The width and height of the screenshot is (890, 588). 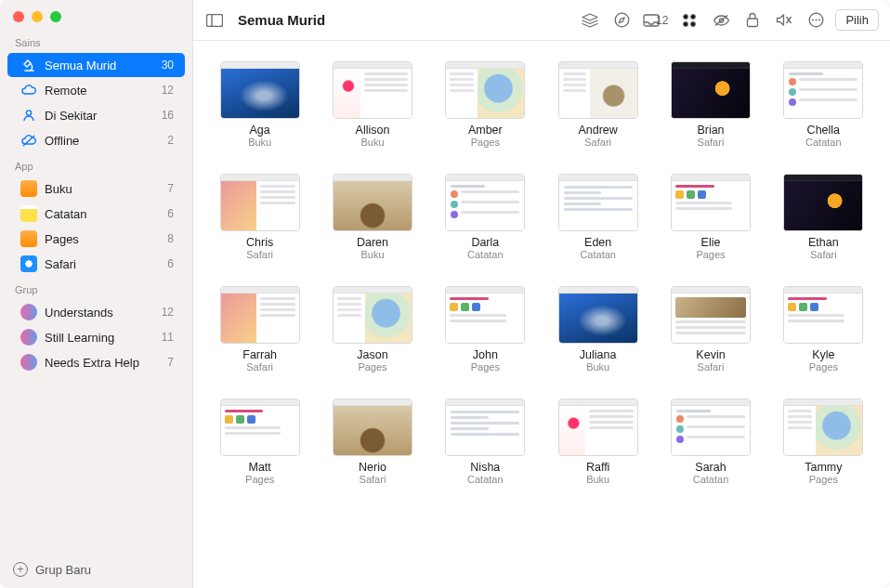 What do you see at coordinates (97, 337) in the screenshot?
I see `sidebar-item-still-learning: Still Learning11` at bounding box center [97, 337].